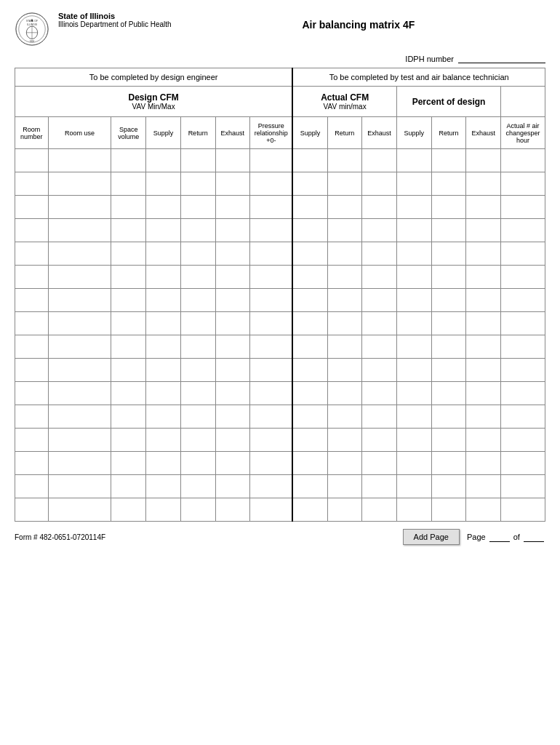  Describe the element at coordinates (154, 77) in the screenshot. I see `left-section-header: To be completed by design engineer` at that location.